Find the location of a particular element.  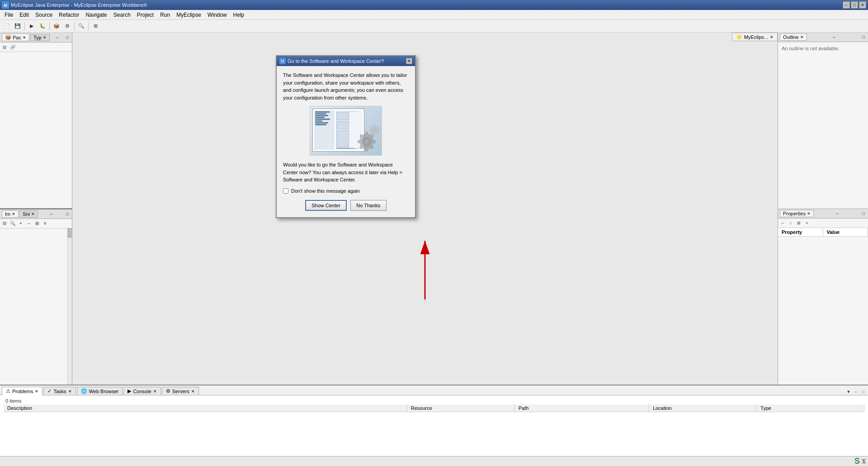

sl3 is located at coordinates (322, 116).